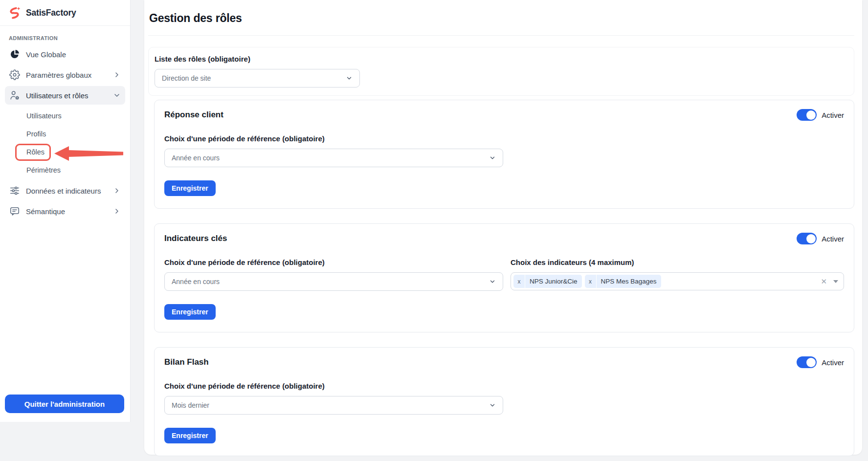 Image resolution: width=868 pixels, height=461 pixels. Describe the element at coordinates (15, 54) in the screenshot. I see `pie-chart-icon` at that location.